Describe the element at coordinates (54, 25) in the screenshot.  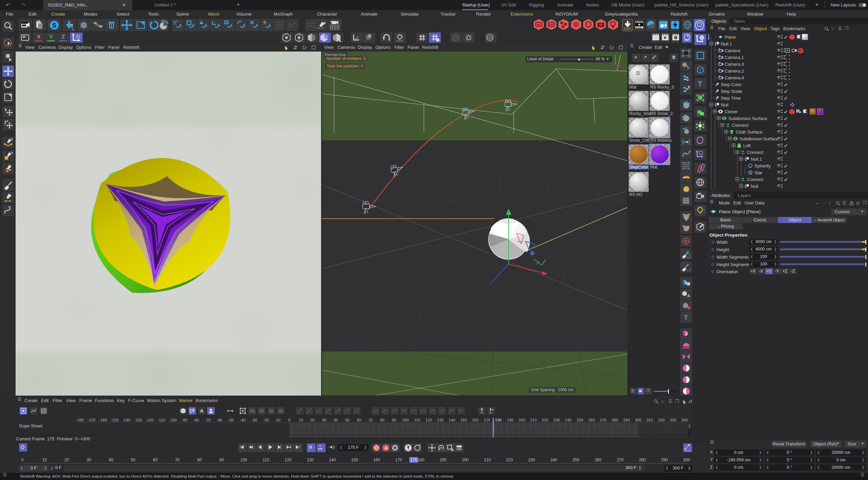
I see `svg-text: S` at that location.